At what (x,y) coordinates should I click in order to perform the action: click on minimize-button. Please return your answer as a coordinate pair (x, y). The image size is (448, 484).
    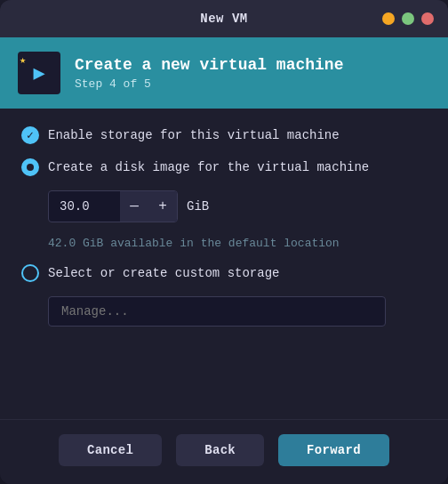
    Looking at the image, I should click on (388, 19).